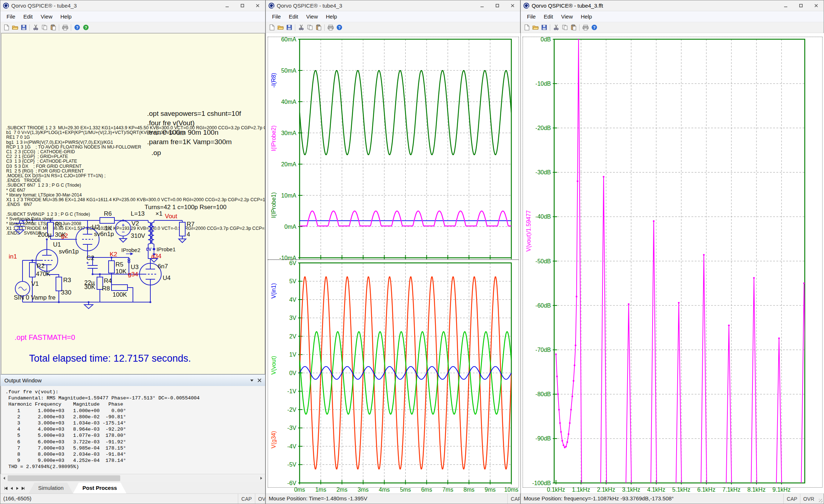 The image size is (824, 504). I want to click on label-node-g34: g34, so click(133, 275).